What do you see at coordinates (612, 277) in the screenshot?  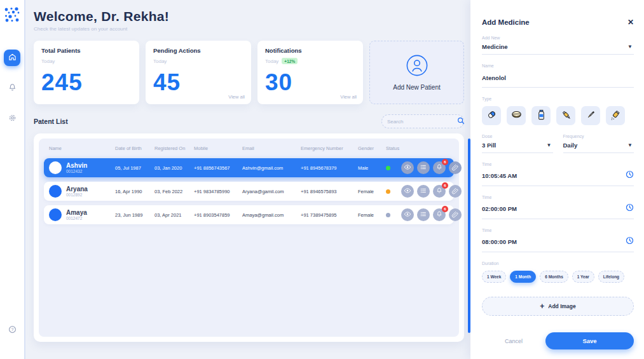 I see `duration-lifelong: Lifelong` at bounding box center [612, 277].